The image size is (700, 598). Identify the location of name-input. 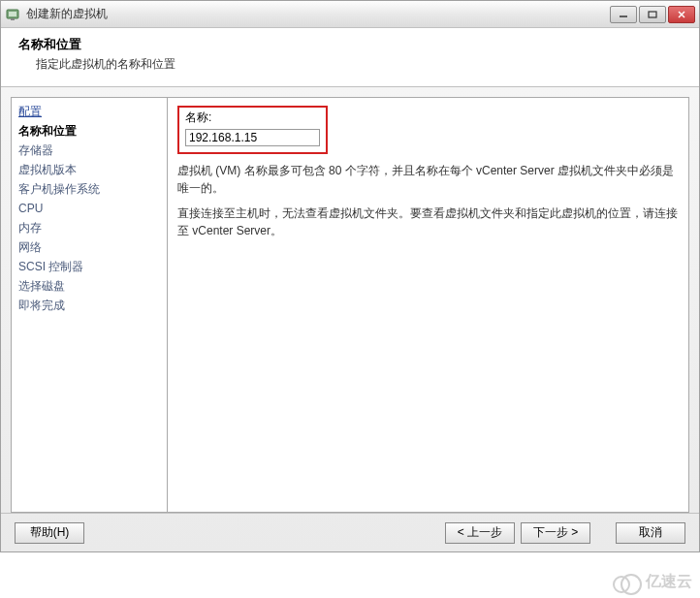
(252, 138).